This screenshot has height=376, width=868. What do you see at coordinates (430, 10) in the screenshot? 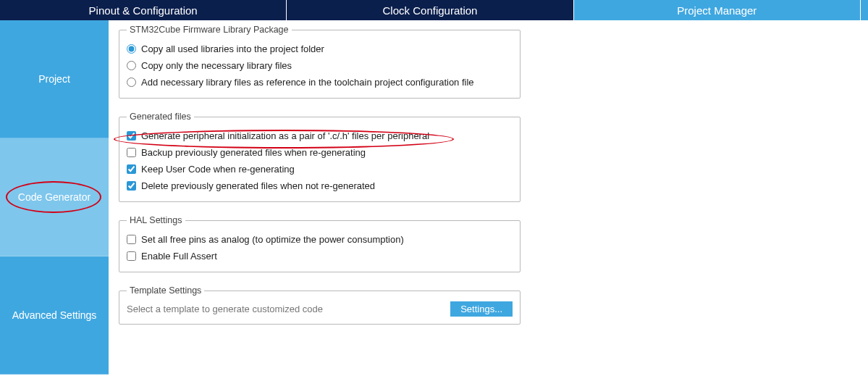
I see `tab-clock: Clock Configuration` at bounding box center [430, 10].